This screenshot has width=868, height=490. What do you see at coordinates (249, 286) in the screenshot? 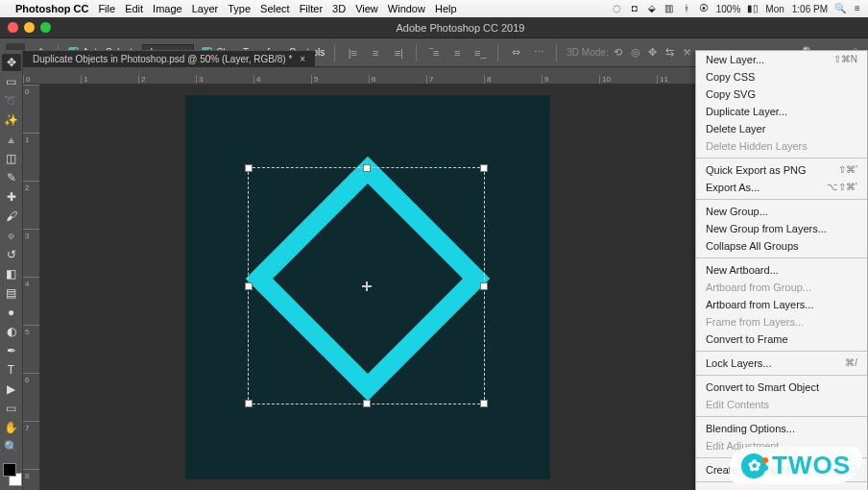
I see `transform-handle-middle-left` at bounding box center [249, 286].